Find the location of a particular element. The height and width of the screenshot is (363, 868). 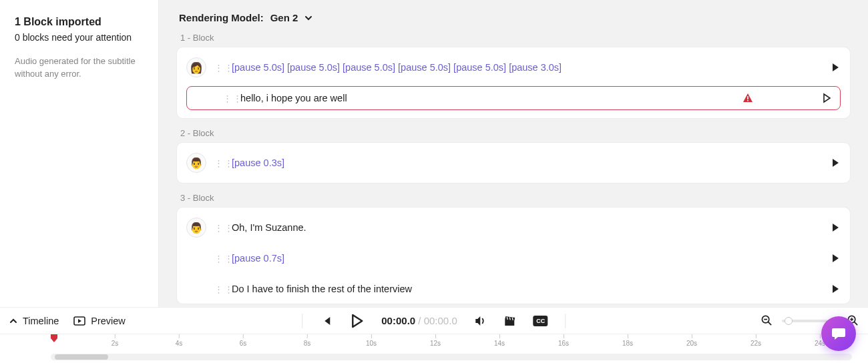

block-2: 2 - Block 👨 [pause 0.3s] is located at coordinates (513, 156).